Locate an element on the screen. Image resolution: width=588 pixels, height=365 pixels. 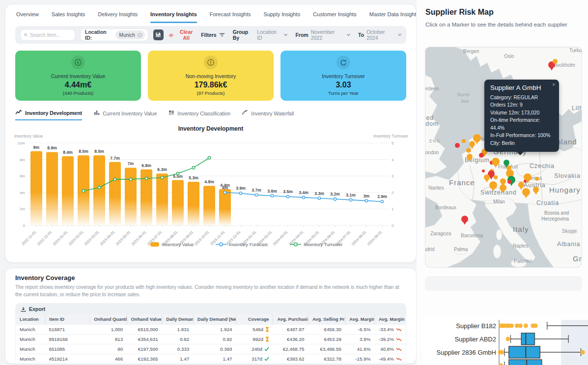
map-label-turku: Turku is located at coordinates (576, 50).